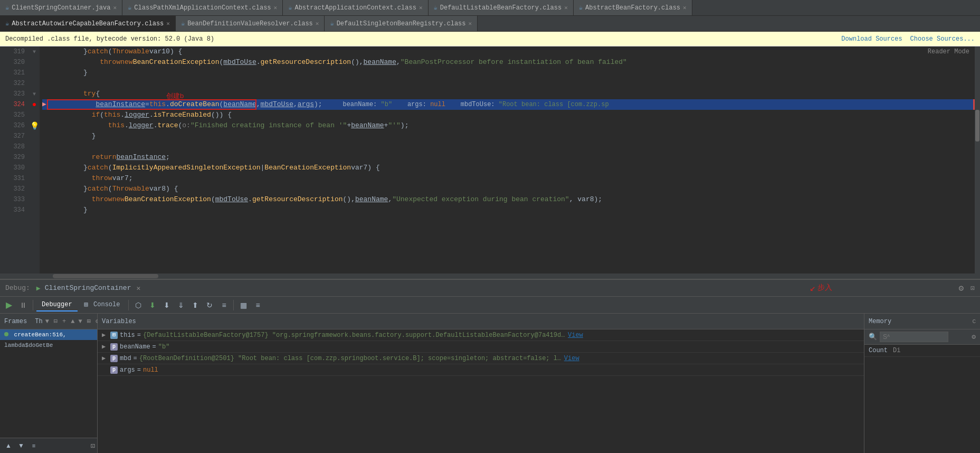 The width and height of the screenshot is (980, 453). I want to click on step-in-container: ↙ 步入, so click(821, 288).